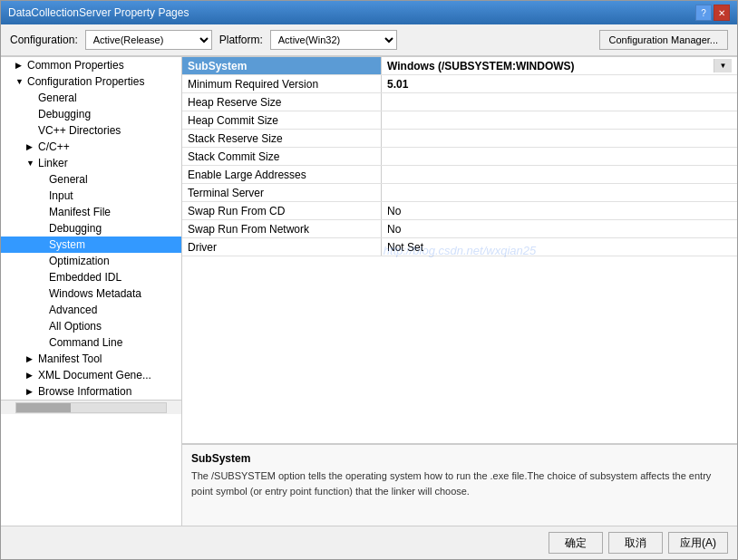 The width and height of the screenshot is (738, 560). I want to click on tree-arrow-icon: ▼, so click(20, 82).